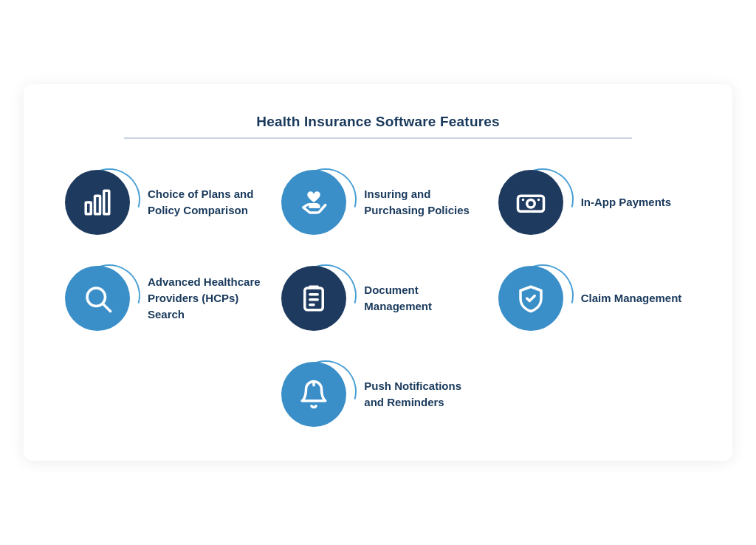  What do you see at coordinates (161, 298) in the screenshot?
I see `feature-healthcare: Advanced Healthcare Providers (HCPs) Sea…` at bounding box center [161, 298].